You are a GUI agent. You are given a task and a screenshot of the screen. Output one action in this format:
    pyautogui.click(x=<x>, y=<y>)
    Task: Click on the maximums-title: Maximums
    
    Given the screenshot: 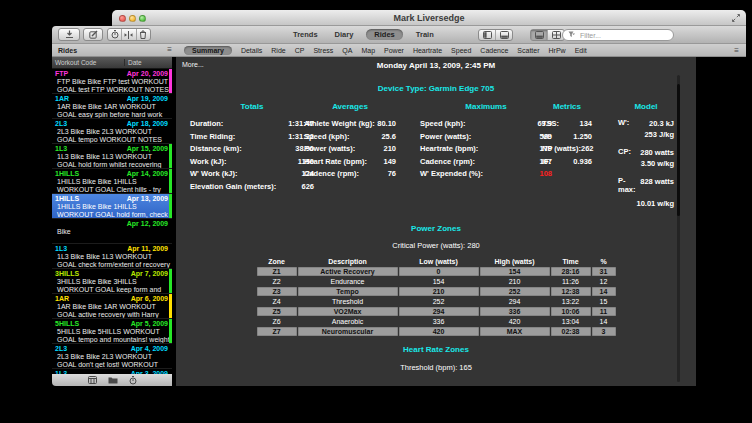 What is the action you would take?
    pyautogui.click(x=486, y=106)
    